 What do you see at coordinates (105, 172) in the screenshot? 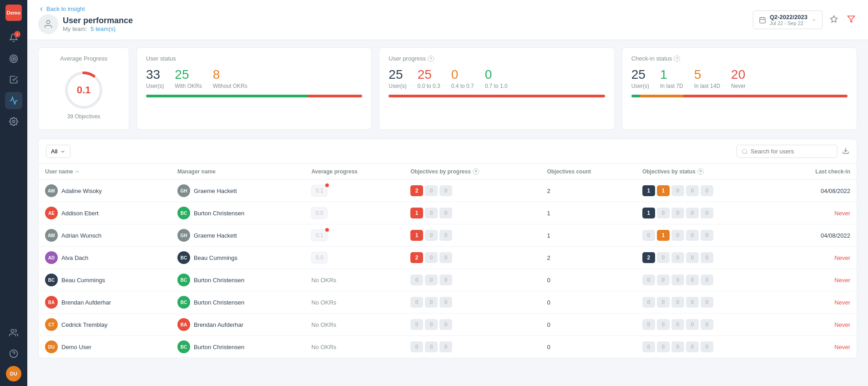
I see `col-user-name: User name` at bounding box center [105, 172].